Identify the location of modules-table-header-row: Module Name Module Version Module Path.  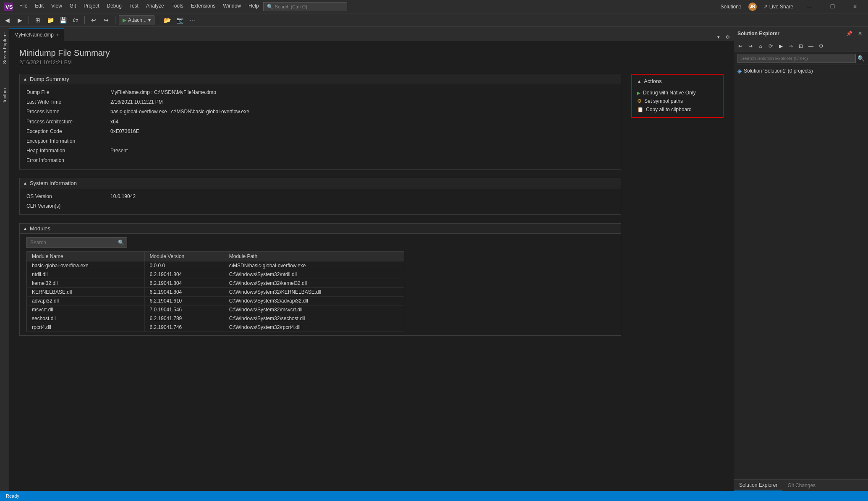
(216, 256).